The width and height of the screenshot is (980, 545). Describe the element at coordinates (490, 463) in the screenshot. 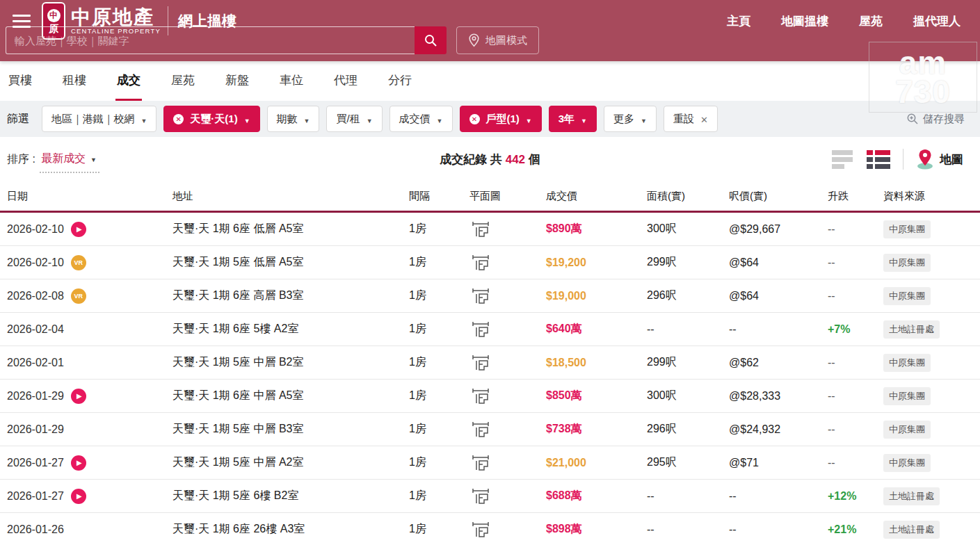

I see `table-row: 2026-01-27▶天璽·天 1期 5座 中層 A2室1房$21,000295…` at that location.